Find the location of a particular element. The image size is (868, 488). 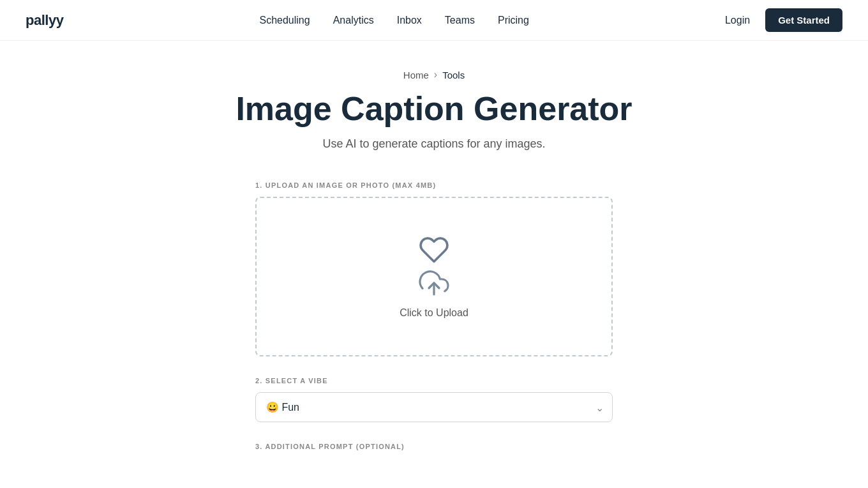

breadcrumb: Home › Tools is located at coordinates (434, 72).